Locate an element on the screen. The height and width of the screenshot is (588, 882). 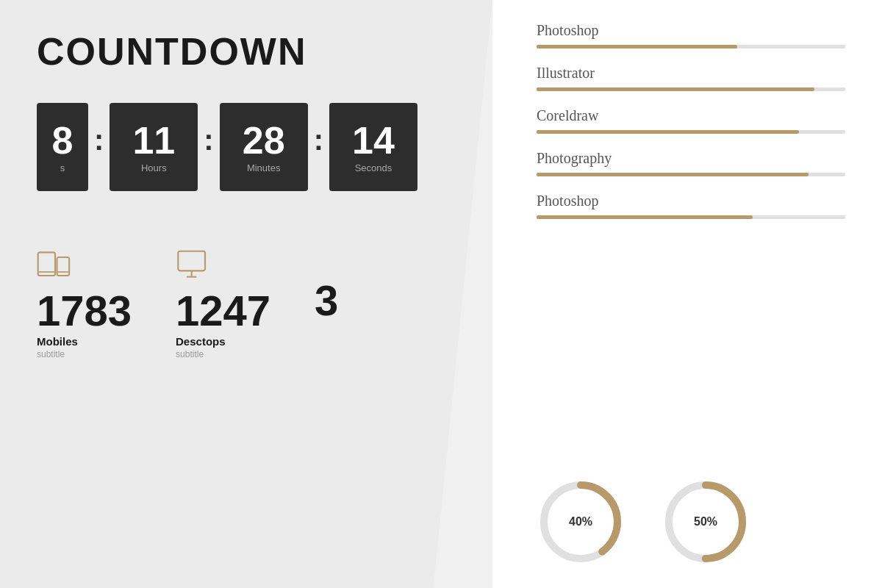
mobile-icon is located at coordinates (55, 266).